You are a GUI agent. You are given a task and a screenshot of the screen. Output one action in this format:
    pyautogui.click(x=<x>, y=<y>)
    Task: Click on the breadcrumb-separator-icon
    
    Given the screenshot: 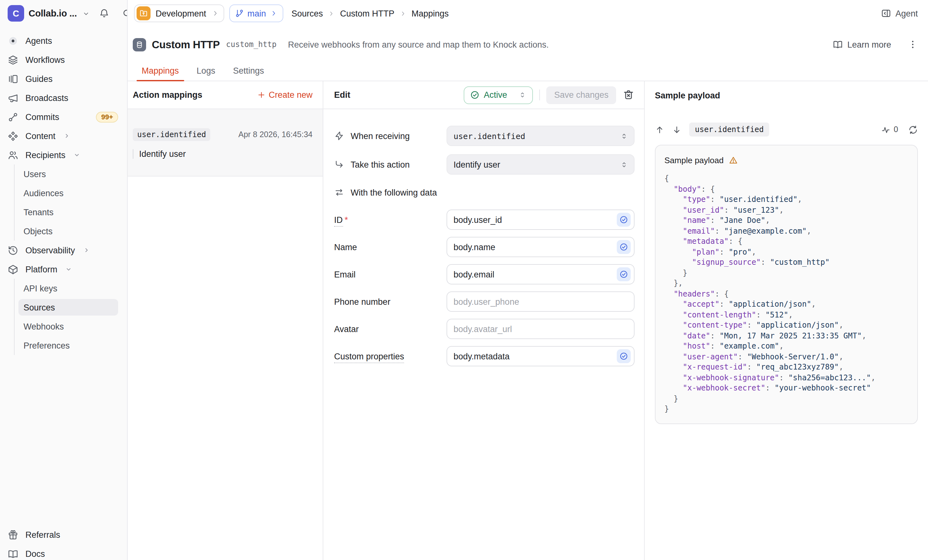 What is the action you would take?
    pyautogui.click(x=403, y=14)
    